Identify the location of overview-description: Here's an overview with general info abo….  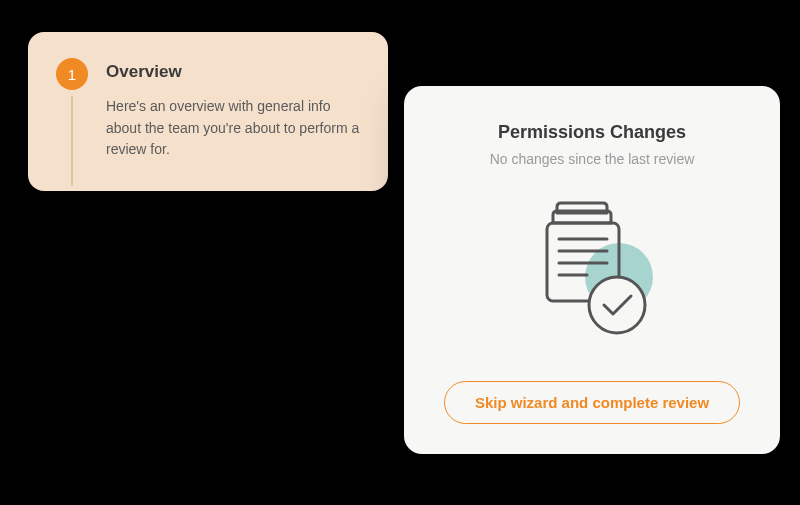
(233, 128).